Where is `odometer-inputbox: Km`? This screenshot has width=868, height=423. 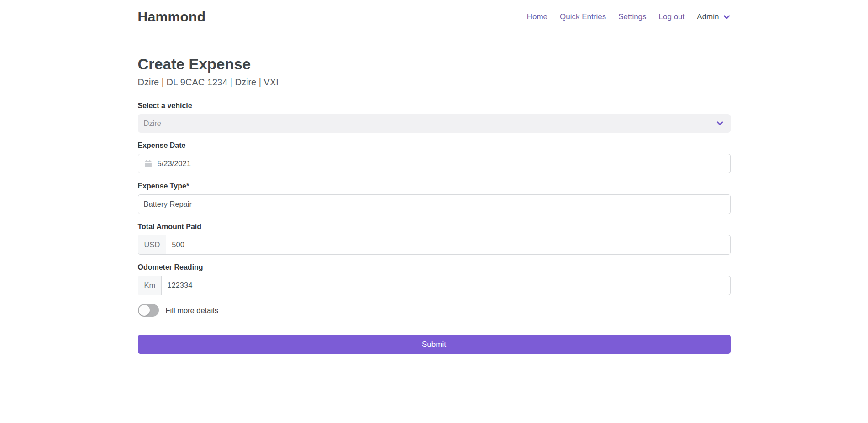
odometer-inputbox: Km is located at coordinates (434, 286).